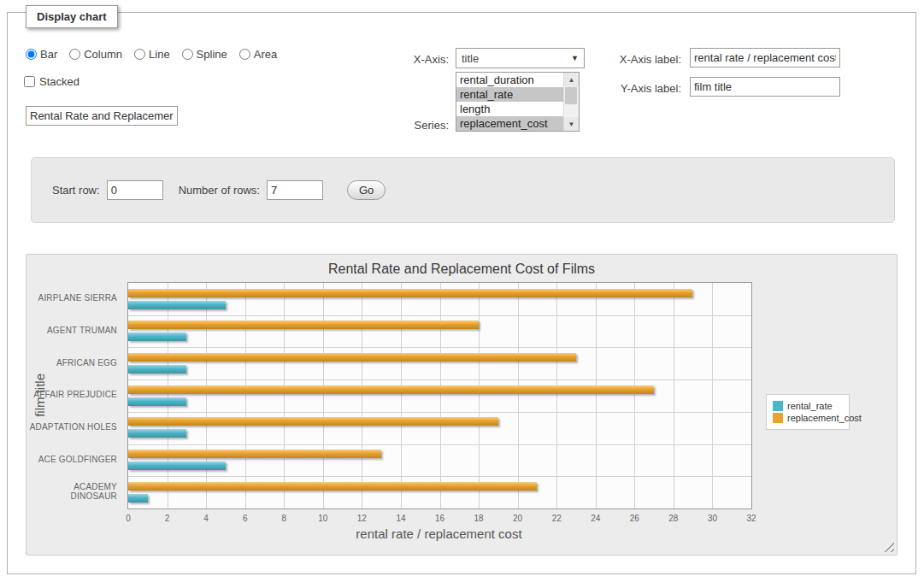 This screenshot has height=582, width=924. What do you see at coordinates (75, 55) in the screenshot?
I see `chart-type-radio-column` at bounding box center [75, 55].